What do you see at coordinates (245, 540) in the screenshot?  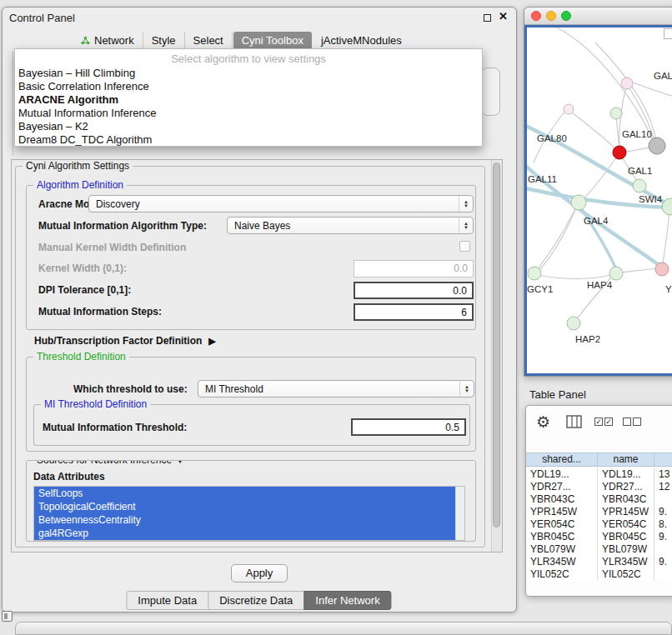 I see `list-item-partial` at bounding box center [245, 540].